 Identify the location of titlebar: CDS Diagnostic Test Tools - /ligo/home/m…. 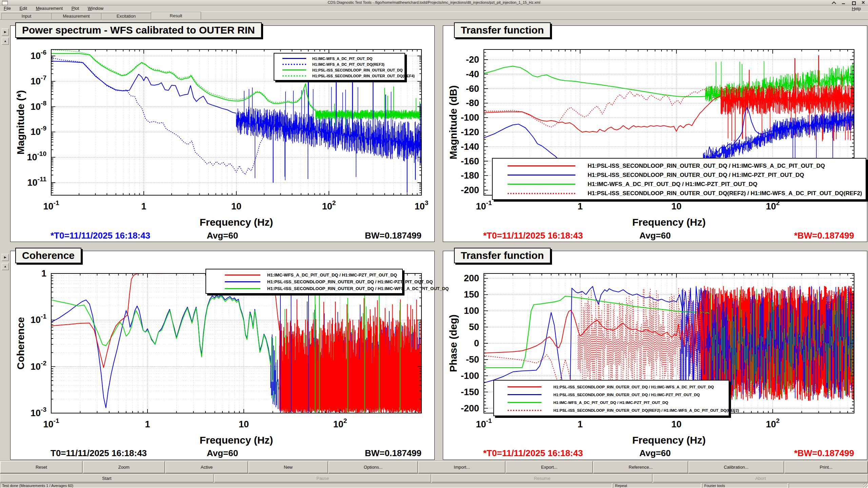
(434, 3).